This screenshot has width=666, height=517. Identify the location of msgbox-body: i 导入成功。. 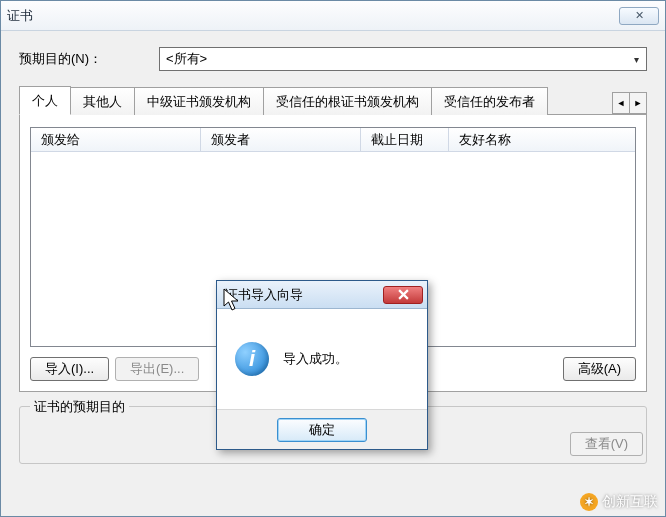
(322, 359).